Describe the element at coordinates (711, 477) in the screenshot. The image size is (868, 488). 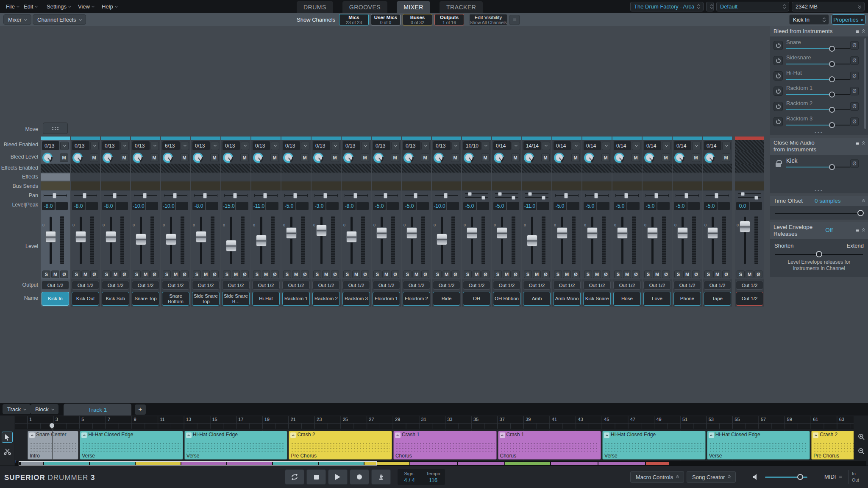
I see `song-creator-button: Song Creator` at that location.